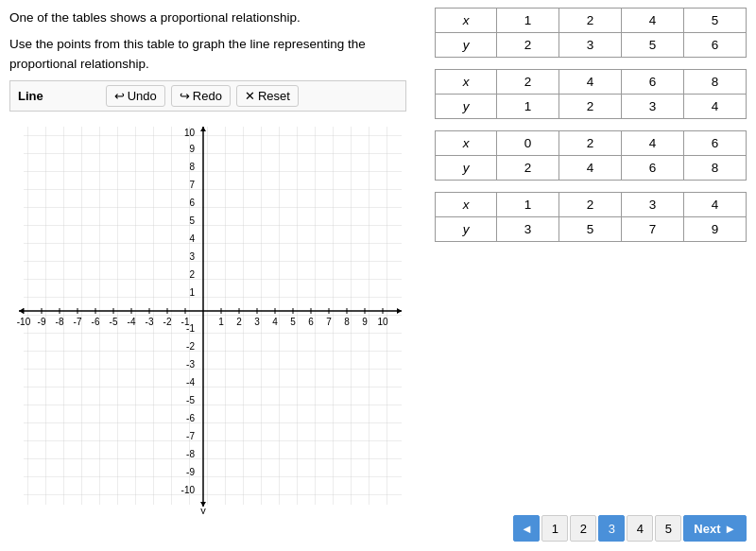  Describe the element at coordinates (217, 55) in the screenshot. I see `instruction-line2: Use the points from this table to graph …` at that location.